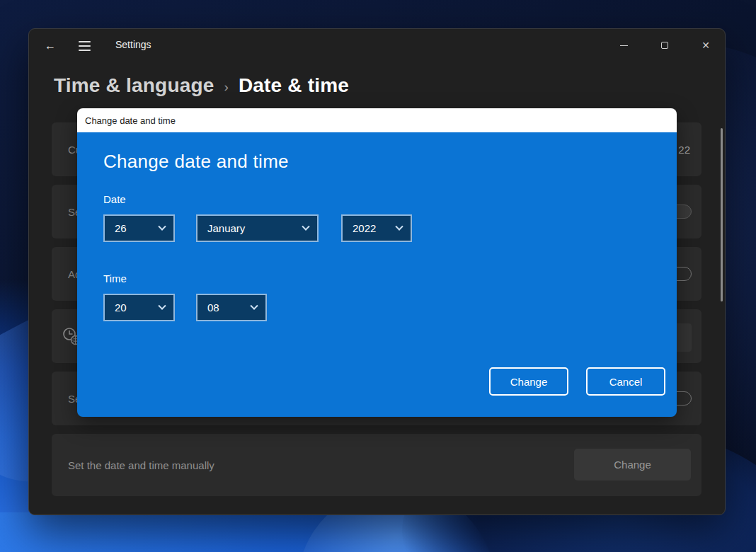 The height and width of the screenshot is (552, 756). I want to click on breadcrumb-parent: Time & language, so click(134, 86).